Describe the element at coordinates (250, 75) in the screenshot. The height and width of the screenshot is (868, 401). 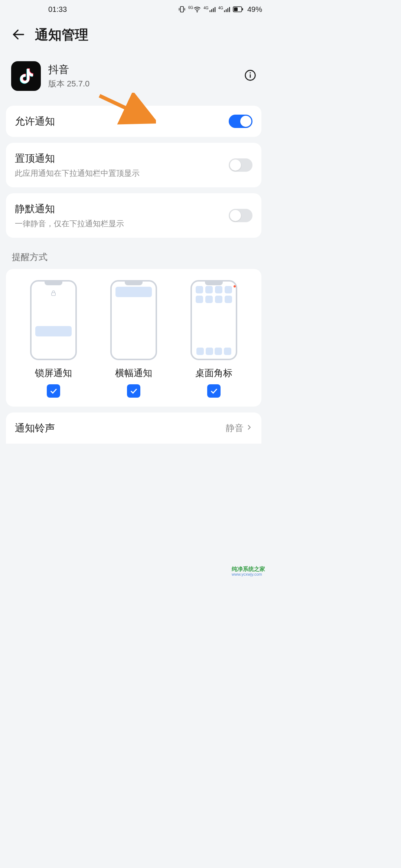
I see `info-icon` at that location.